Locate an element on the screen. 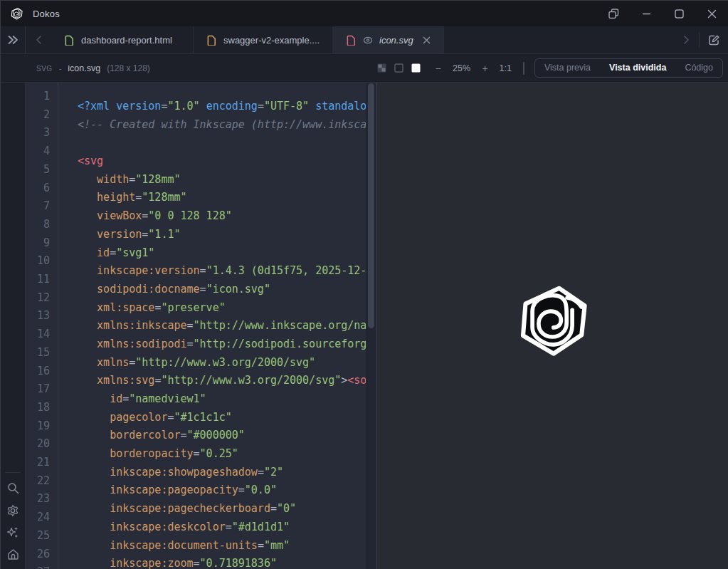 This screenshot has height=569, width=728. code-line is located at coordinates (222, 143).